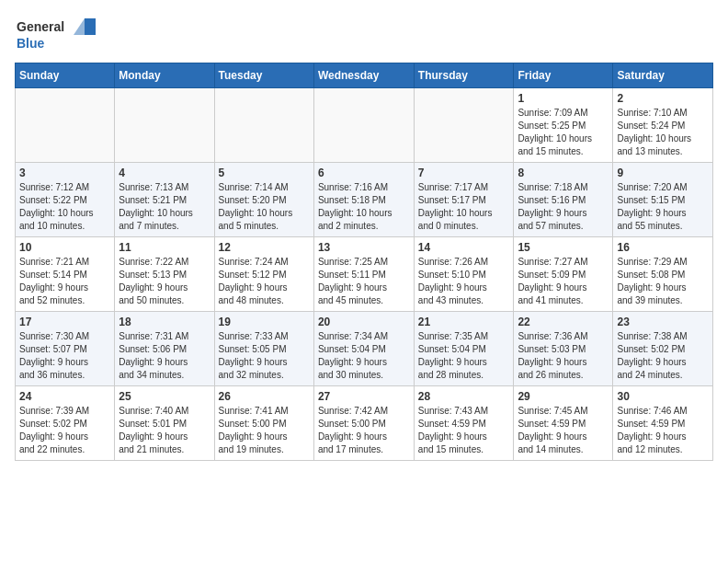 This screenshot has width=728, height=563. Describe the element at coordinates (664, 201) in the screenshot. I see `calendar-cell: 9Sunrise: 7:20 AM Sunset: 5:15 PM Daylig…` at that location.